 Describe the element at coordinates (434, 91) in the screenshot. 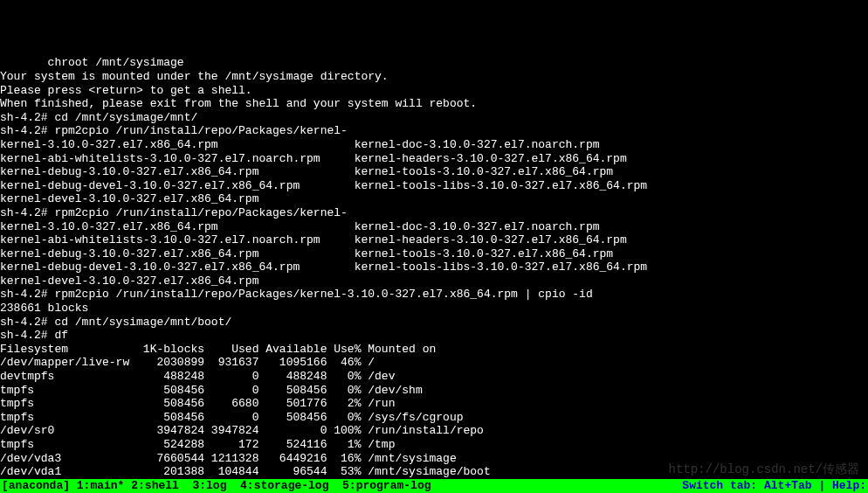

I see `terminal-line: Please press <return> to get a shell.` at that location.